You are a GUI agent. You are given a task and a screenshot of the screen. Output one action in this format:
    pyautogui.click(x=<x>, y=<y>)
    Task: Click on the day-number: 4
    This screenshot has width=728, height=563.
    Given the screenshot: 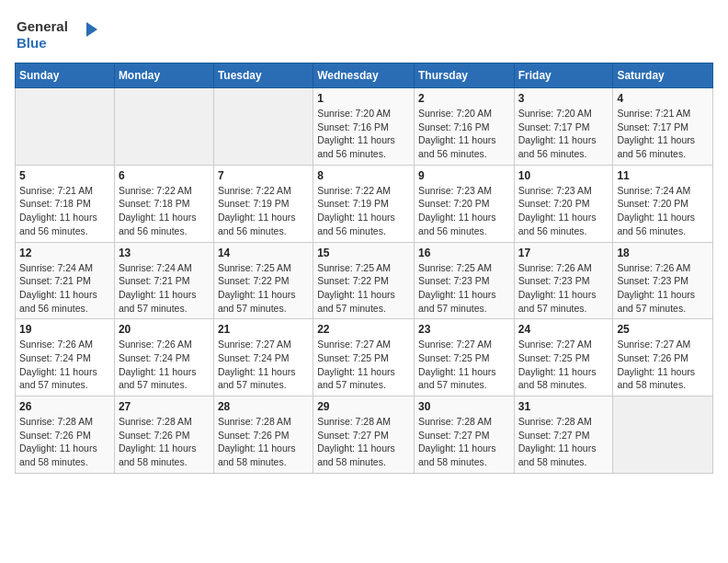 What is the action you would take?
    pyautogui.click(x=663, y=98)
    